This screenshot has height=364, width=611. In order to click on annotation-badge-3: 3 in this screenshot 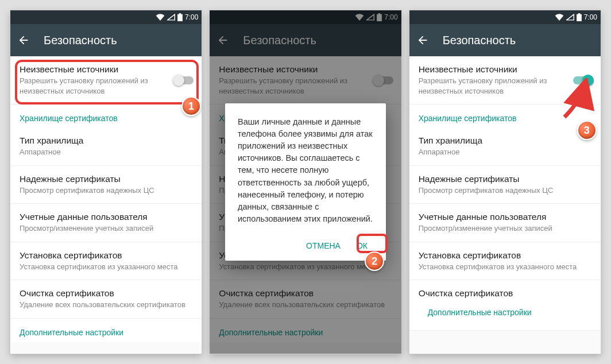, I will do `click(587, 130)`.